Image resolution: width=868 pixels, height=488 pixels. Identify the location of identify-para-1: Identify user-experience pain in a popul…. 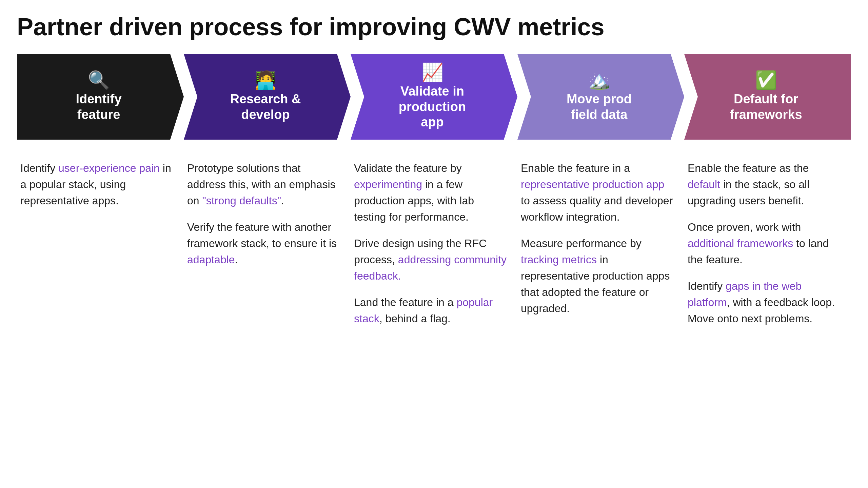
(97, 184).